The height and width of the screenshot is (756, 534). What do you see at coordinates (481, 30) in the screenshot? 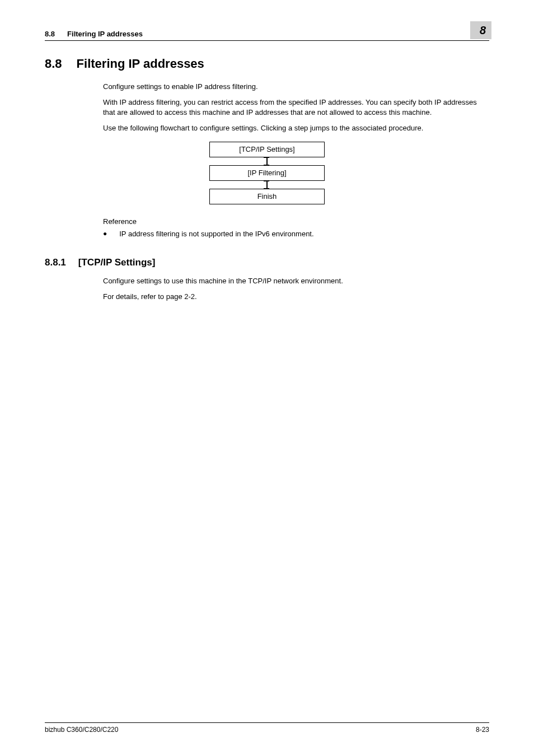
I see `chapter-tab: 8` at bounding box center [481, 30].